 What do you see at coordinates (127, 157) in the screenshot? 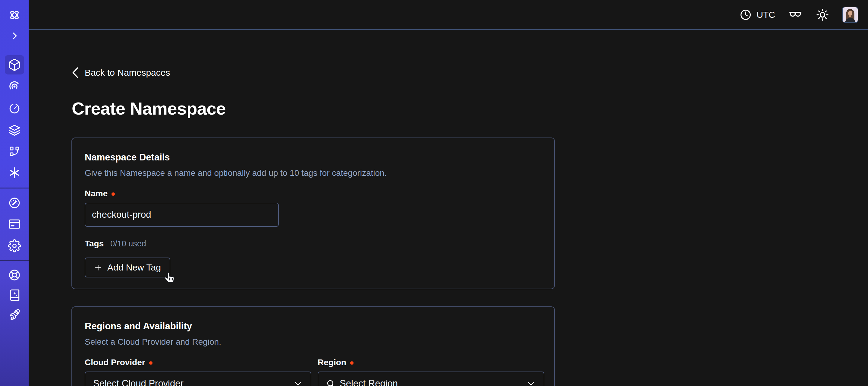
I see `card-title: Namespace Details` at bounding box center [127, 157].